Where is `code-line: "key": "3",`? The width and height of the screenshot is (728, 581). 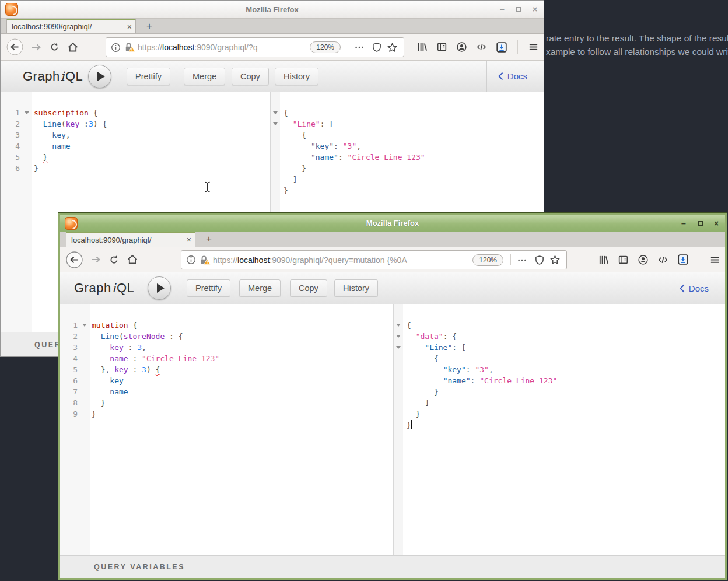 code-line: "key": "3", is located at coordinates (559, 370).